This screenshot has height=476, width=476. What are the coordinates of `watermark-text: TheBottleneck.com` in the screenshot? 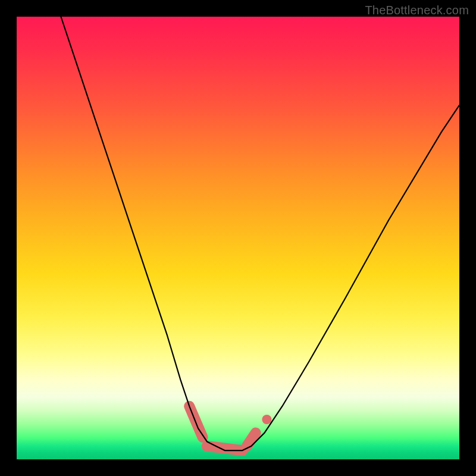 It's located at (416, 11).